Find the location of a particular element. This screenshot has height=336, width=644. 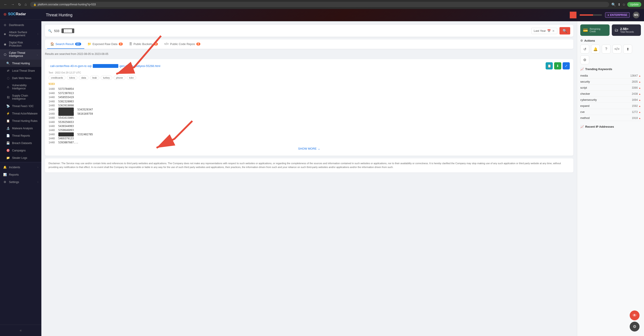

browser-search-btn: 🔍 is located at coordinates (614, 5).